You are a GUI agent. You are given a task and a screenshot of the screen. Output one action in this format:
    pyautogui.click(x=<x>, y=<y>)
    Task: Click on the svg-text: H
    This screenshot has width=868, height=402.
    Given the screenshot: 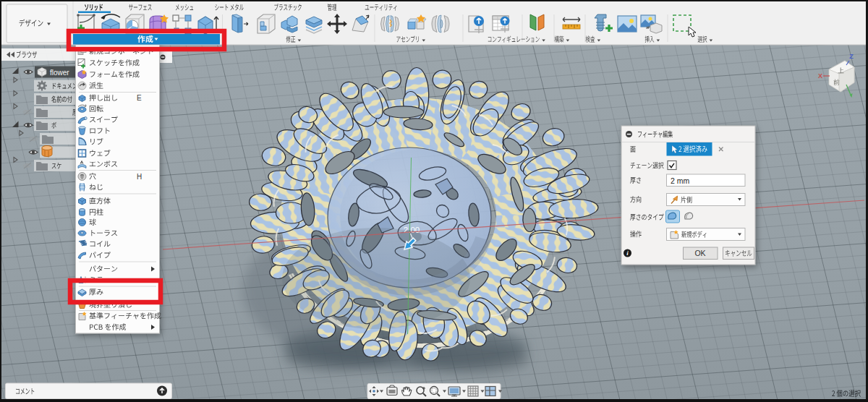 What is the action you would take?
    pyautogui.click(x=139, y=176)
    